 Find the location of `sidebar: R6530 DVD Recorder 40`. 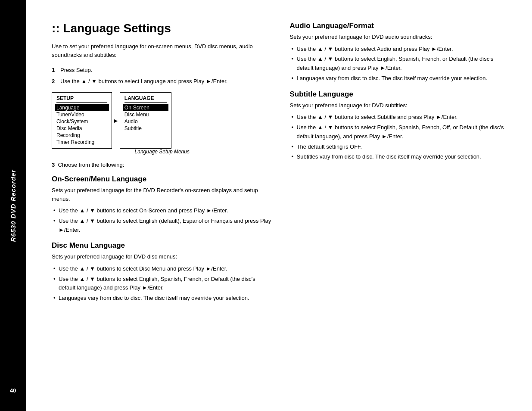

sidebar: R6530 DVD Recorder 40 is located at coordinates (13, 206).